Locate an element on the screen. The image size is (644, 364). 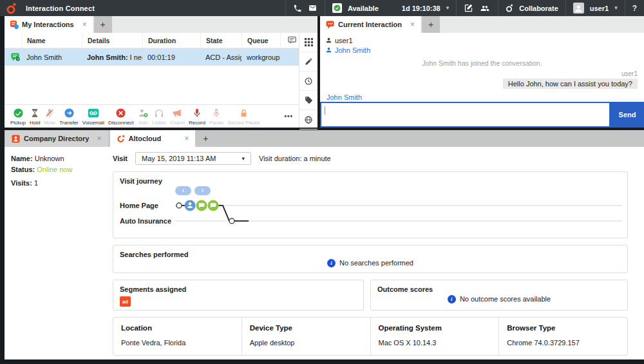
col-queue: Queue is located at coordinates (261, 40).